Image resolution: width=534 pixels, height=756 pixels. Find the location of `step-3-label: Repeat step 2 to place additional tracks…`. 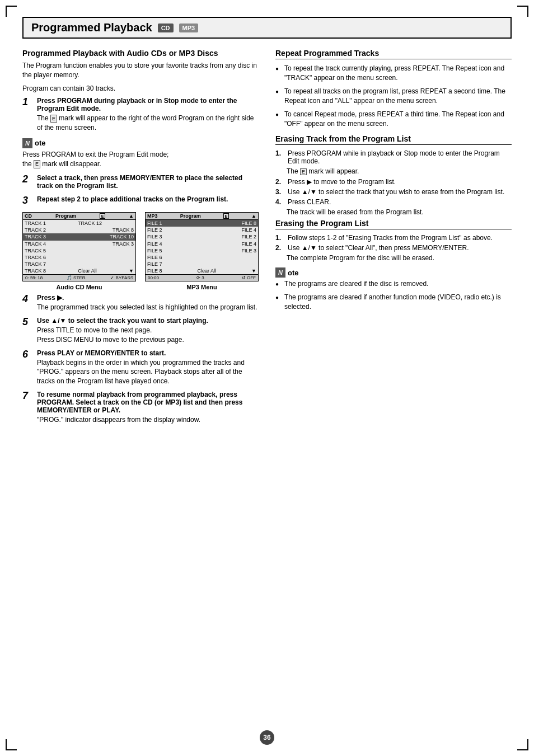

step-3-label: Repeat step 2 to place additional tracks… is located at coordinates (148, 199).